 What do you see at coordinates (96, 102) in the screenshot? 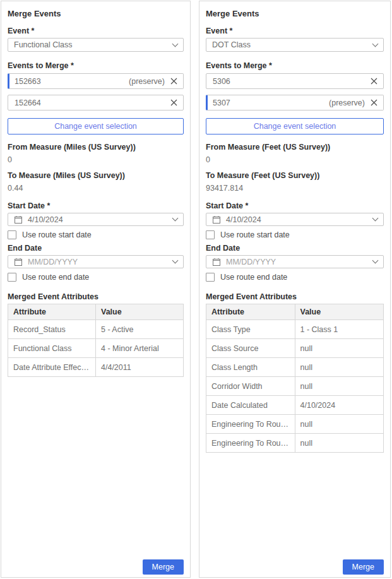
I see `event-to-merge-field: 152664` at bounding box center [96, 102].